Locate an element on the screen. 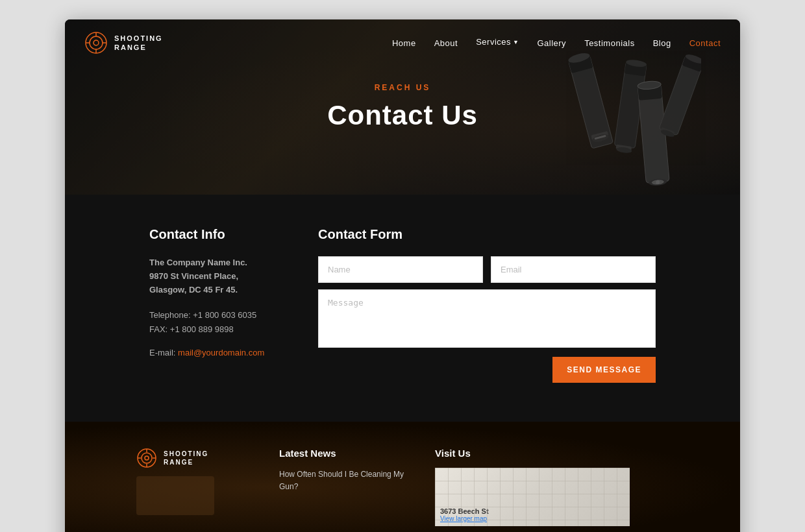  footer-brand-image is located at coordinates (175, 496).